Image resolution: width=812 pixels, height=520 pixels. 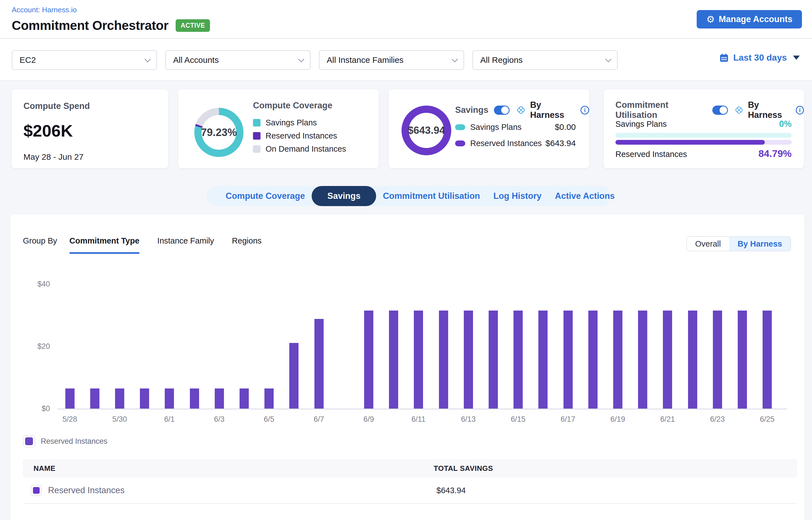 I want to click on x-axis-label: 5/28, so click(x=70, y=419).